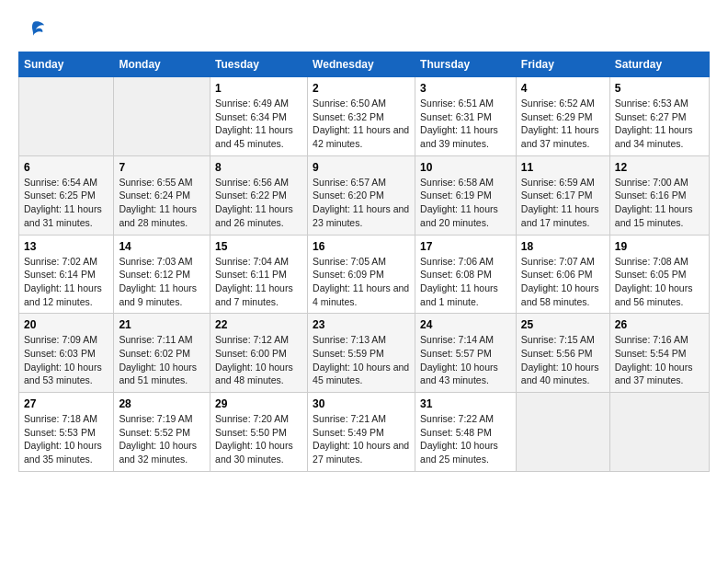  I want to click on calendar-cell: 28Sunrise: 7:19 AM Sunset: 5:52 PM Dayli…, so click(162, 432).